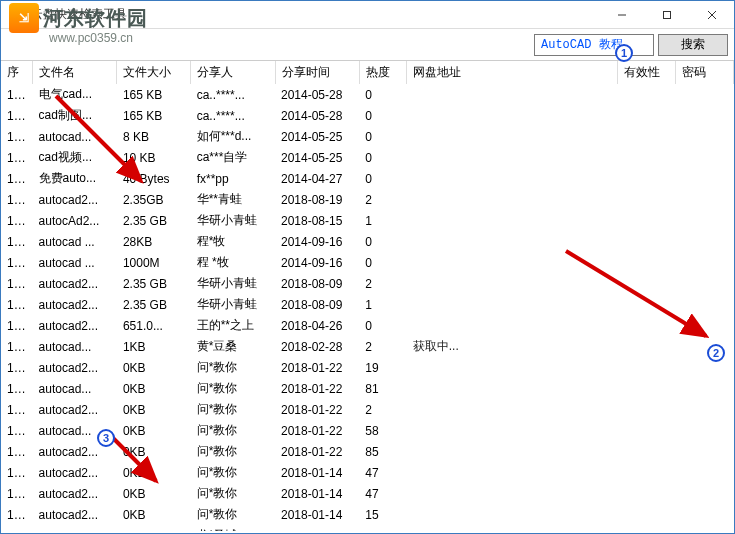 This screenshot has height=534, width=735. Describe the element at coordinates (382, 72) in the screenshot. I see `col-heat: 热度` at that location.